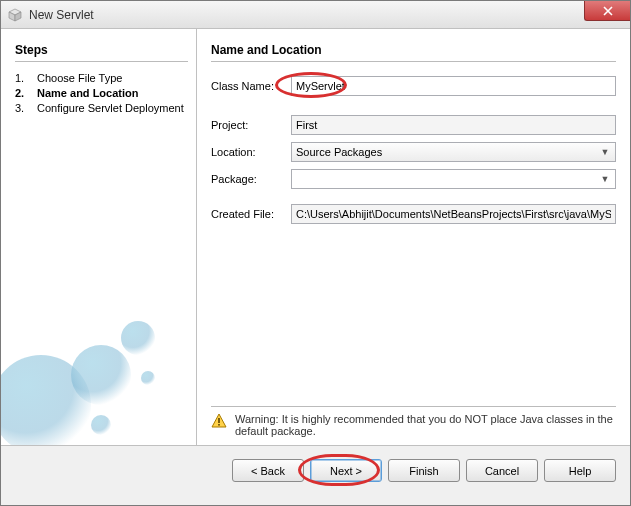 The width and height of the screenshot is (631, 506). Describe the element at coordinates (80, 78) in the screenshot. I see `step-label: Choose File Type` at that location.